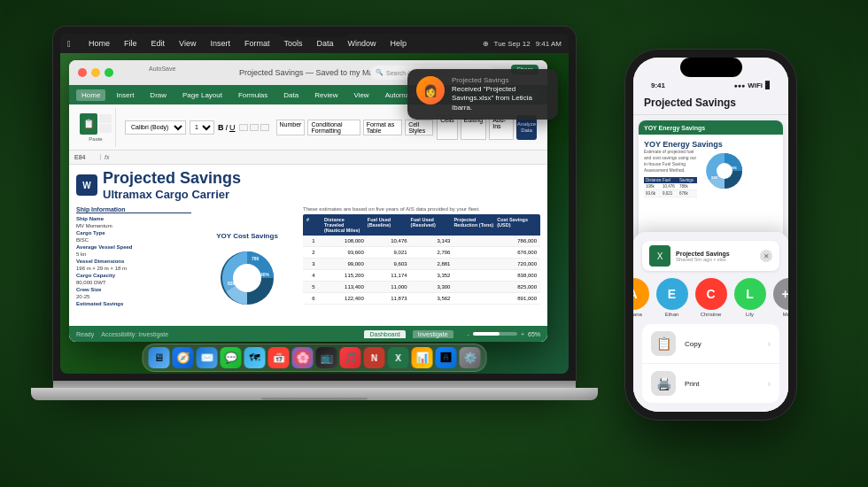 The image size is (868, 487). I want to click on sheet-header: W Projected Savings Ultramax Cargo Carri…, so click(308, 186).